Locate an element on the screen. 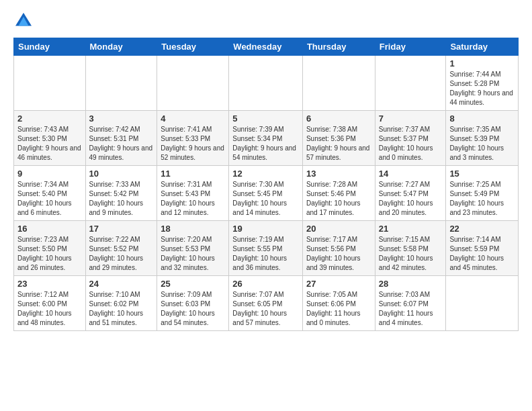 This screenshot has width=532, height=411. day-info: Sunrise: 7:09 AM Sunset: 6:03 PM Dayligh… is located at coordinates (193, 309).